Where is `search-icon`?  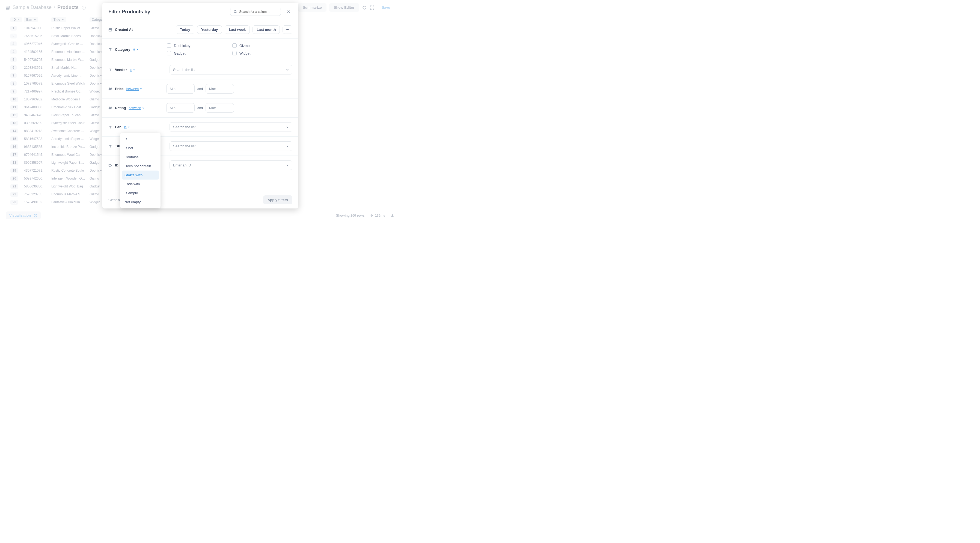 search-icon is located at coordinates (235, 12).